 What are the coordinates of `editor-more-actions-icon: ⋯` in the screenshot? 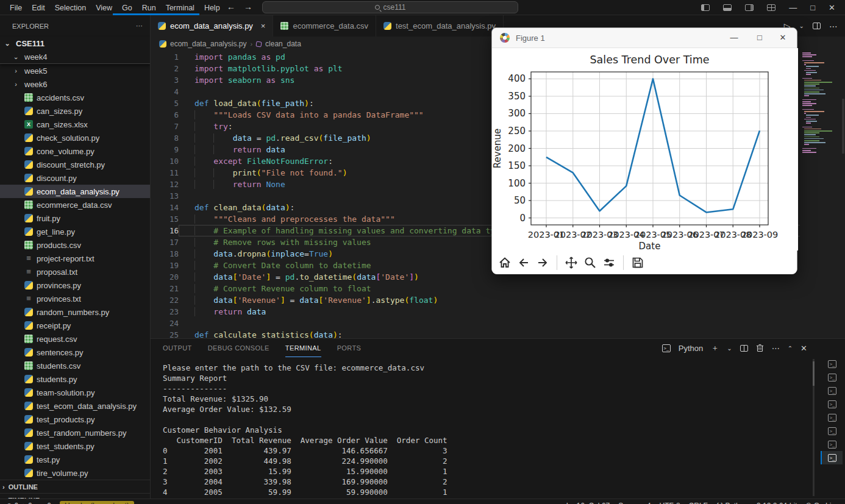 It's located at (833, 26).